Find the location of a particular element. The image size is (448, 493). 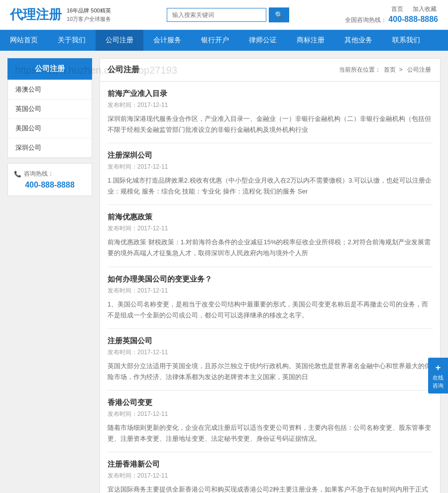

nav-item-银行开户: 银行开户 is located at coordinates (215, 40).